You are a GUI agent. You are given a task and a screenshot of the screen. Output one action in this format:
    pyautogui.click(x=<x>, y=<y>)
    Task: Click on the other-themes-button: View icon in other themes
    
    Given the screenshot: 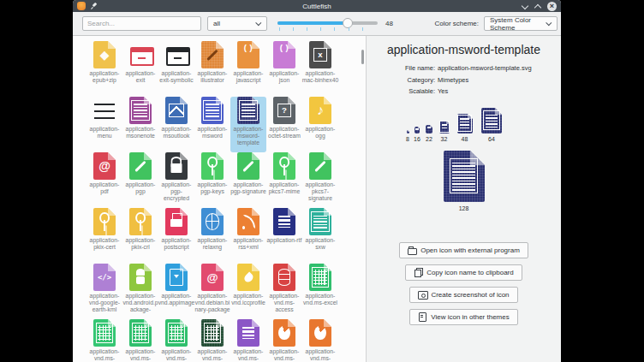 What is the action you would take?
    pyautogui.click(x=463, y=317)
    